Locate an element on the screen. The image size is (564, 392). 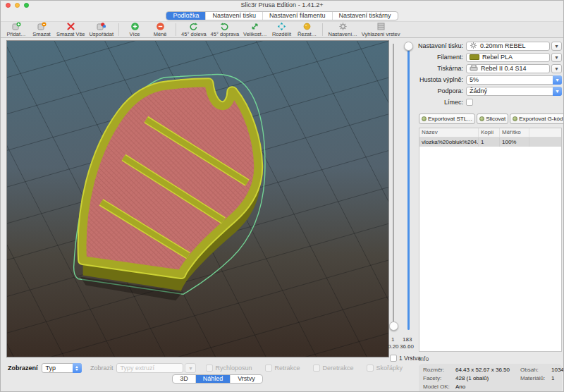
tab-nastaveni-tiskarny: Nastavení tiskárny is located at coordinates (365, 16).